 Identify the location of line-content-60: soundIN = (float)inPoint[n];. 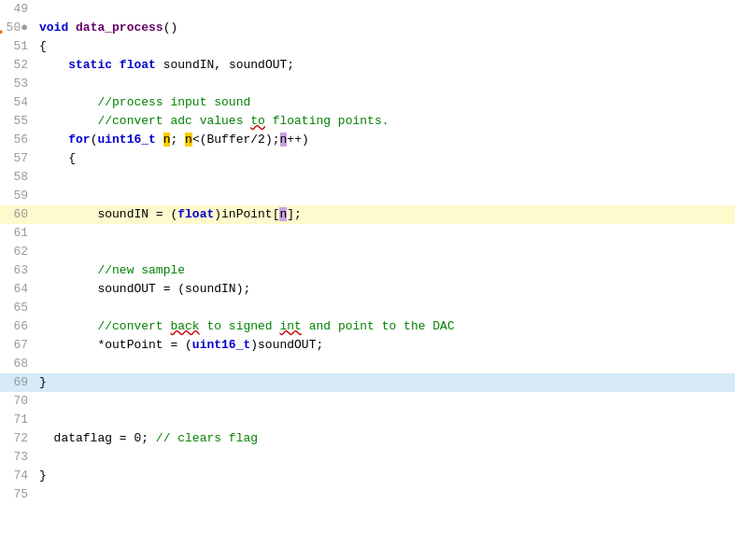
(385, 215).